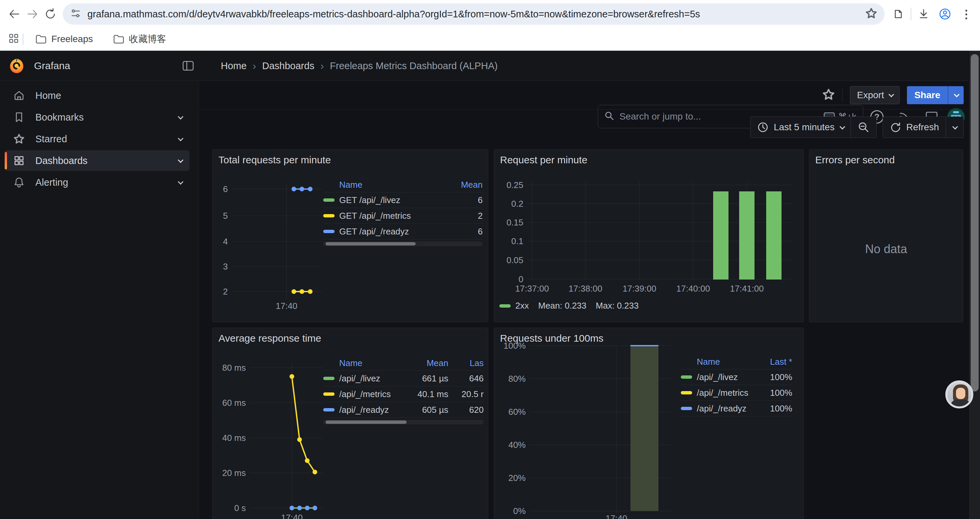 This screenshot has width=980, height=519. Describe the element at coordinates (945, 14) in the screenshot. I see `profile-icon` at that location.